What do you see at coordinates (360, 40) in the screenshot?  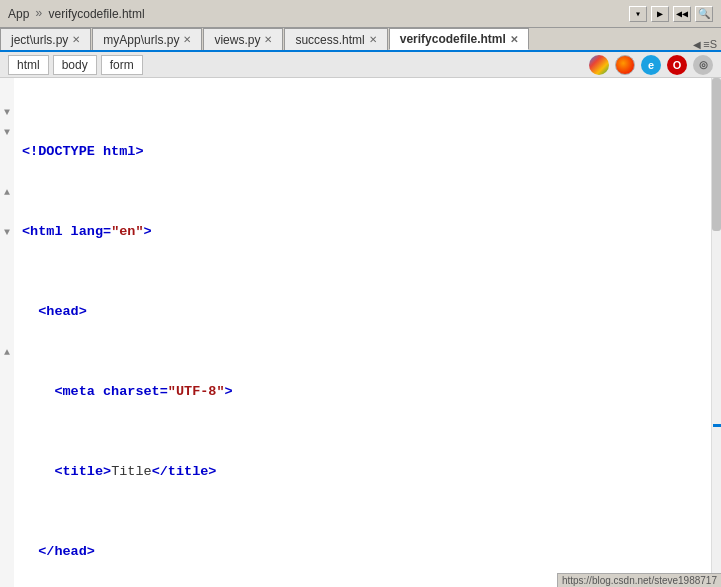 I see `tab-bar: ject\urls.py ✕ myApp\urls.py ✕ views.py …` at bounding box center [360, 40].